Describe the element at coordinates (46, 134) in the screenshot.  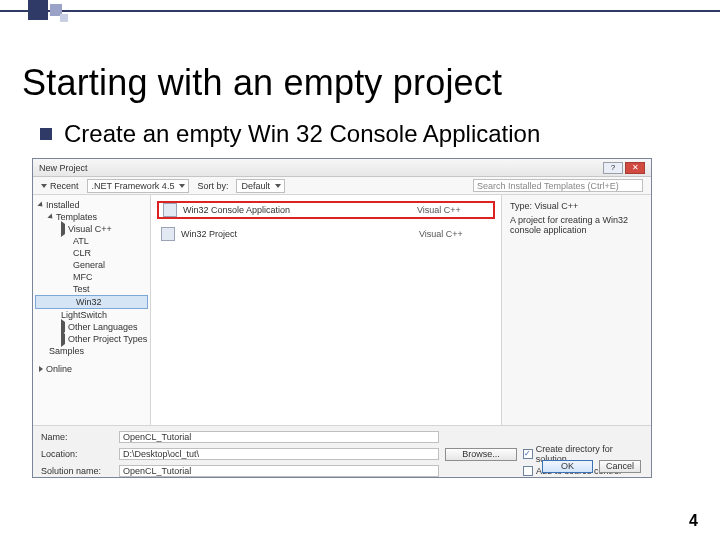
I see `bullet-icon` at that location.